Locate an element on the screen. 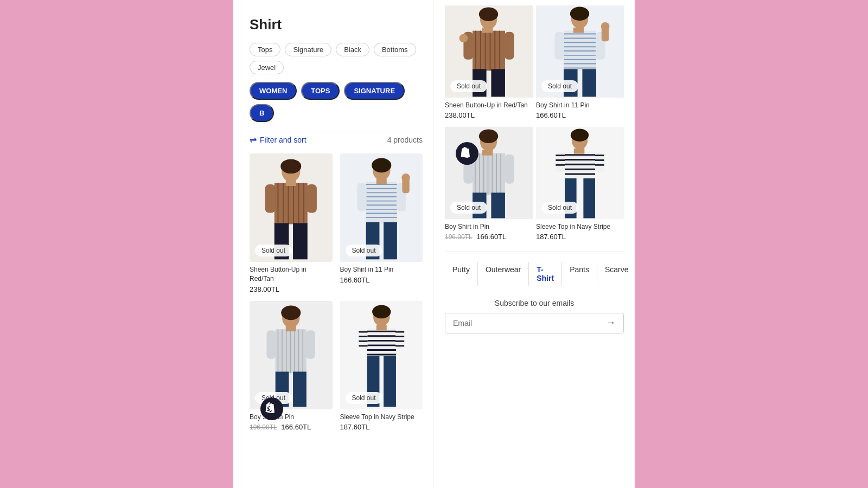  tag-filter-black: Black is located at coordinates (353, 50).